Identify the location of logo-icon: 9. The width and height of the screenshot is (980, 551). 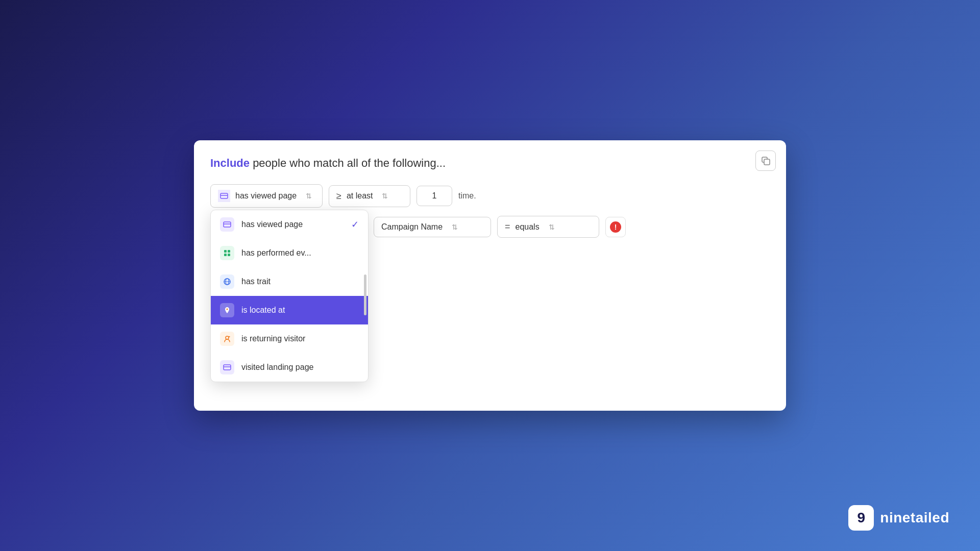
(861, 518).